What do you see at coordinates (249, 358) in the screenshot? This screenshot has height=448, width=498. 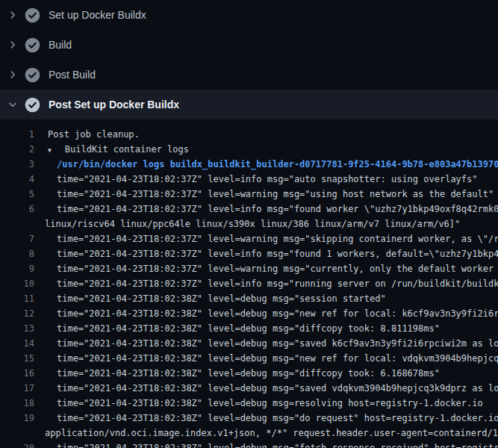 I see `log-line: 15 time="2021-04-23T18:02:38Z" level=deb…` at bounding box center [249, 358].